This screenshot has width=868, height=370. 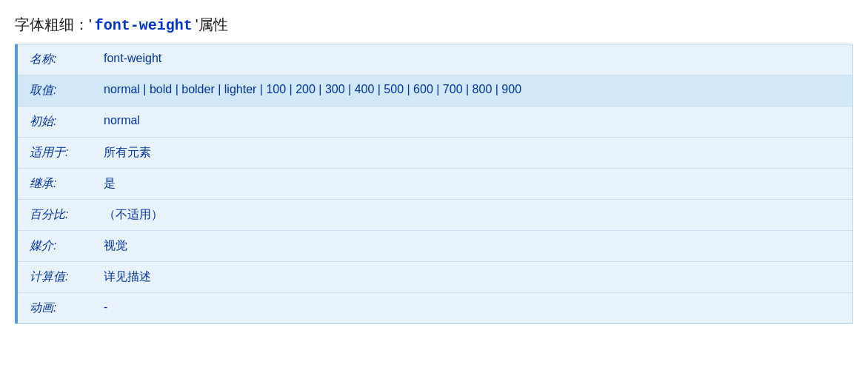 I want to click on table-row: 百分比:（不适用）, so click(x=435, y=215).